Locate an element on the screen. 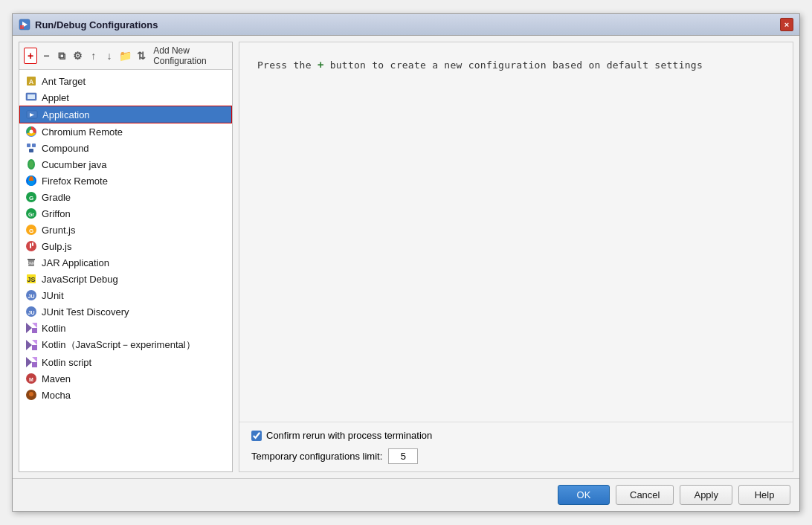 The image size is (812, 525). config-item-label-compound: Compound is located at coordinates (65, 149).